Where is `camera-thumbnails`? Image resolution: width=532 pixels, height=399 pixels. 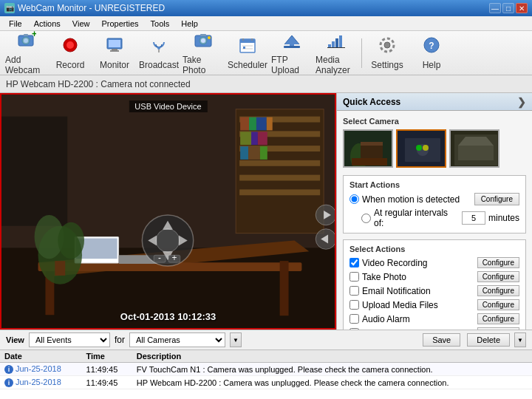
camera-thumbnails is located at coordinates (434, 149).